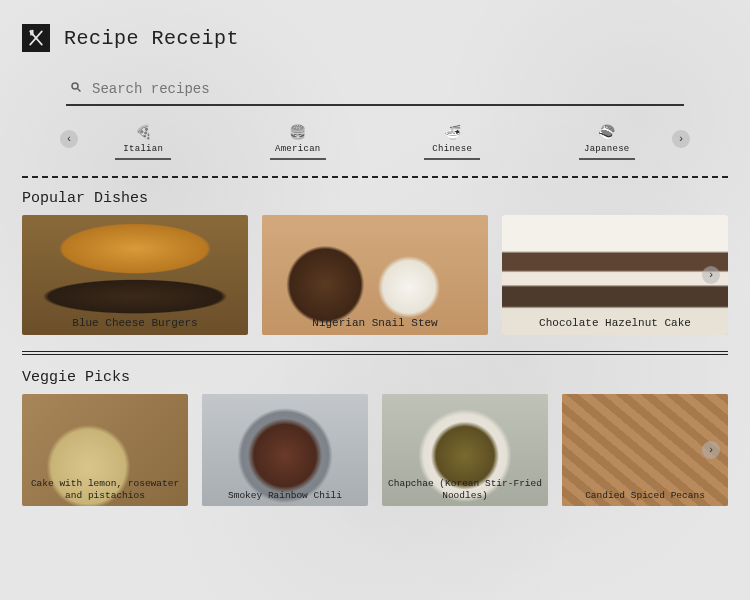 This screenshot has height=600, width=750. I want to click on page-title: Recipe Receipt, so click(152, 38).